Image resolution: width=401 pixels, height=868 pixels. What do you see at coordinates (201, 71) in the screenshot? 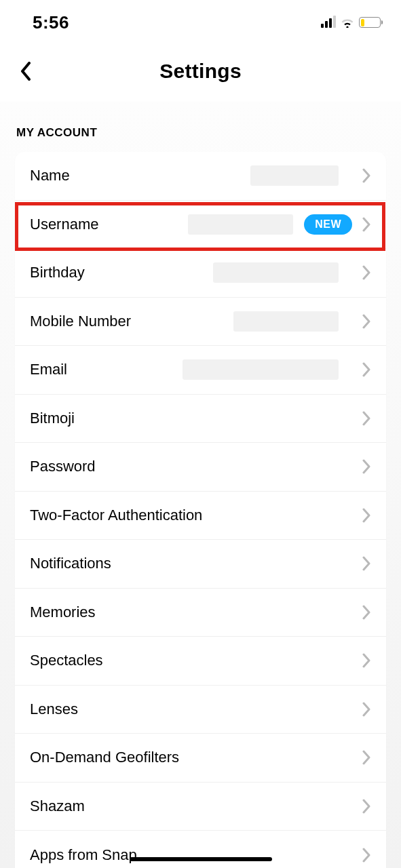
I see `header: Settings` at bounding box center [201, 71].